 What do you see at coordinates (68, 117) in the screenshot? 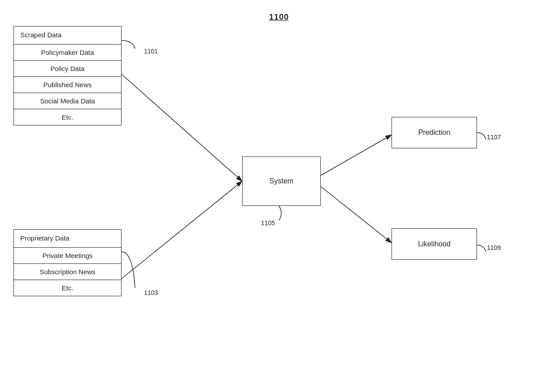
I see `scraped-item-4: Etc.` at bounding box center [68, 117].